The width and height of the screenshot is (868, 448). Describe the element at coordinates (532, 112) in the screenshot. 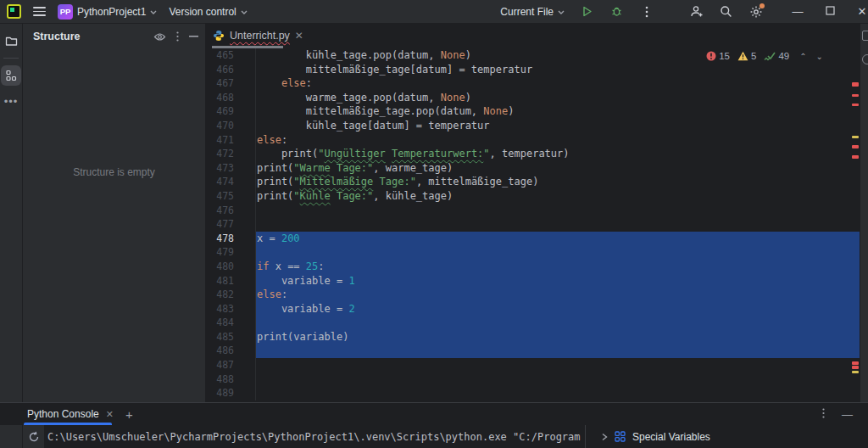

I see `code-line: 469 mittelmäßige_tage.pop(datum, None)` at that location.